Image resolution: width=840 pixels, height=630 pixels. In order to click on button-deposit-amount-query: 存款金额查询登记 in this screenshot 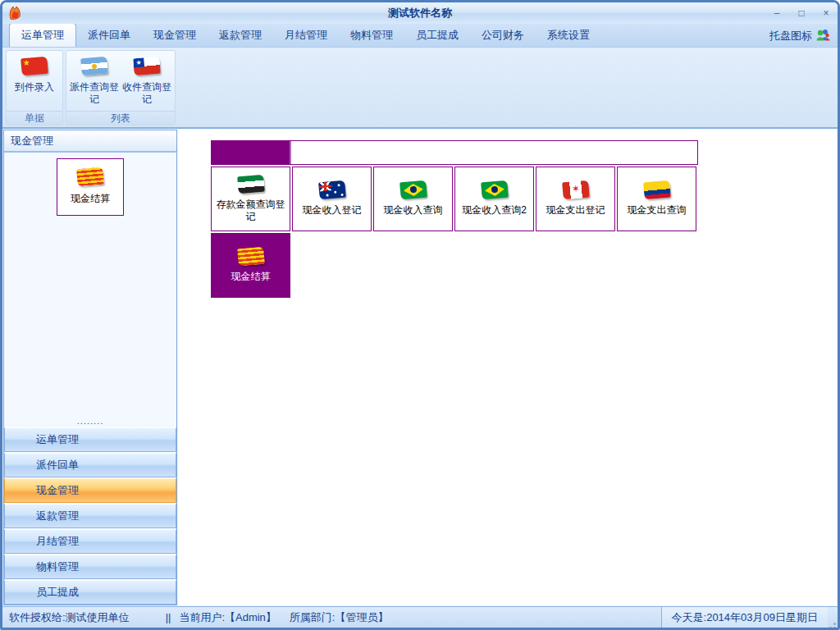, I will do `click(251, 199)`.